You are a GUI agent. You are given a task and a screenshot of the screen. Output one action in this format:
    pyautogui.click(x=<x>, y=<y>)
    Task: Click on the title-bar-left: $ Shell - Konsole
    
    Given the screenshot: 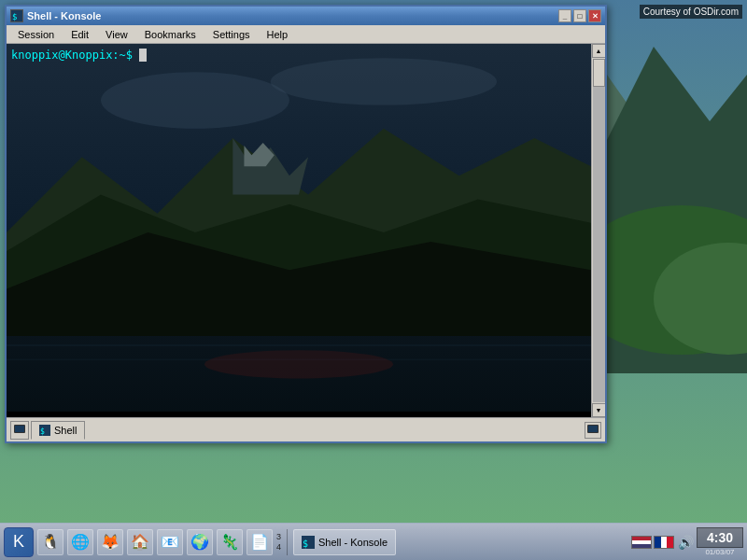 What is the action you would take?
    pyautogui.click(x=56, y=16)
    